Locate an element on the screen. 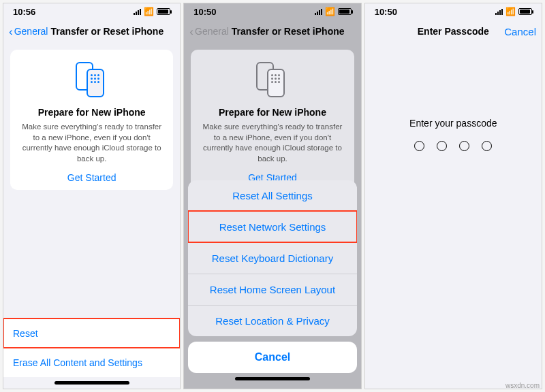 The image size is (545, 392). reset-row: Reset is located at coordinates (91, 333).